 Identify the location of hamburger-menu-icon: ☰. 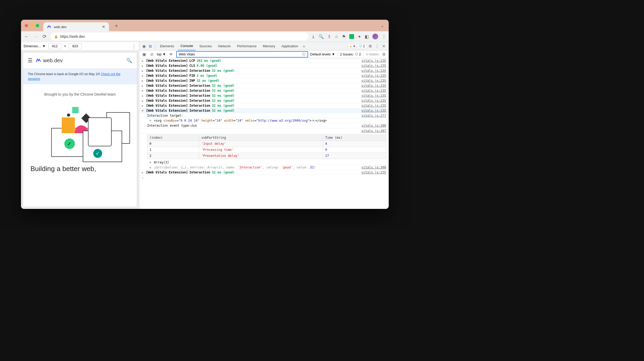
(30, 60).